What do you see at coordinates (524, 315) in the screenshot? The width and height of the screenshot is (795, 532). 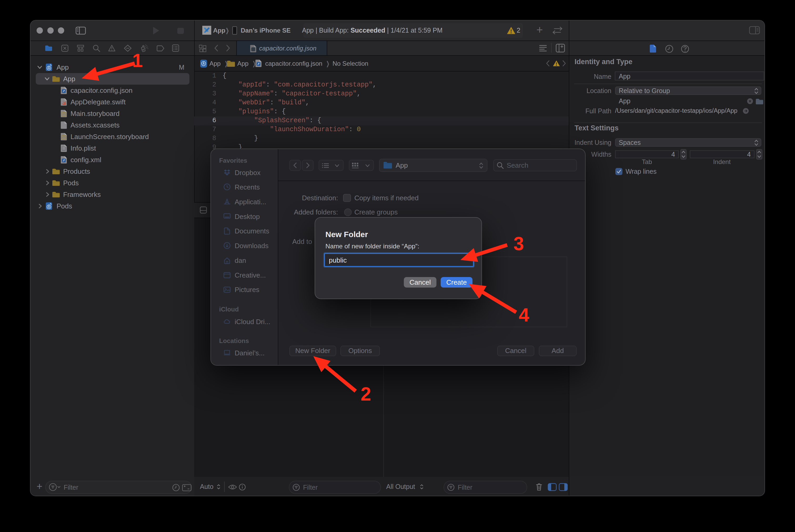 I see `svg-text: 4` at bounding box center [524, 315].